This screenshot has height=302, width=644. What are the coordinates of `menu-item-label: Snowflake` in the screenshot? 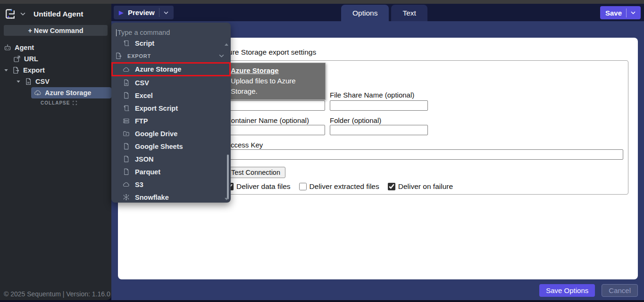 It's located at (152, 197).